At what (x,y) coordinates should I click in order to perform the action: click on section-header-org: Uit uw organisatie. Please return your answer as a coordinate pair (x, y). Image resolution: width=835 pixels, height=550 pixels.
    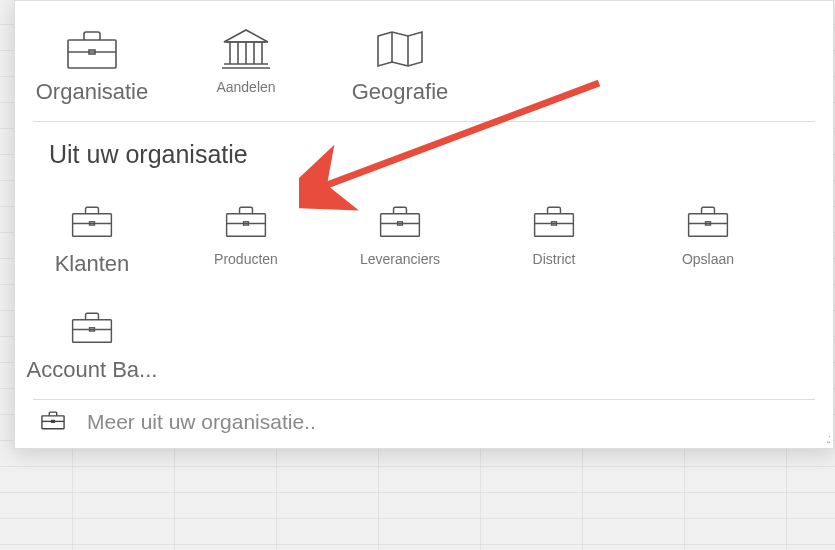
    Looking at the image, I should click on (424, 148).